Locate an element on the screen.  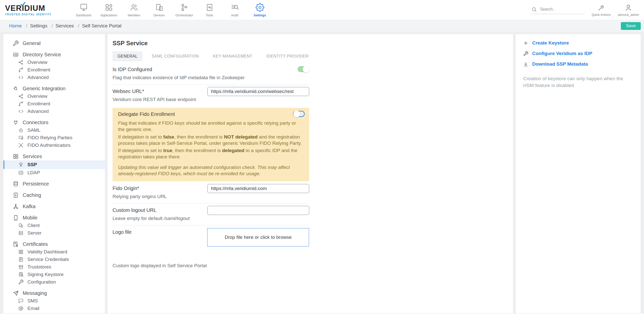
route-icon is located at coordinates (21, 104).